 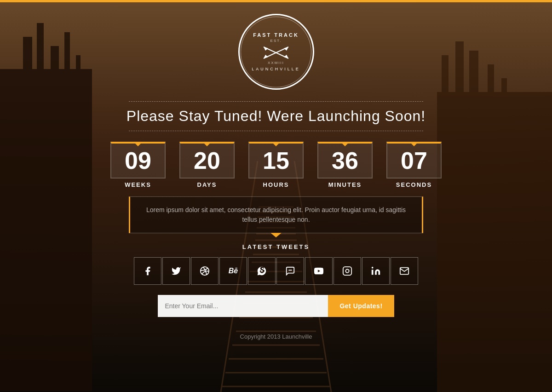 I want to click on social-youtube, so click(x=319, y=271).